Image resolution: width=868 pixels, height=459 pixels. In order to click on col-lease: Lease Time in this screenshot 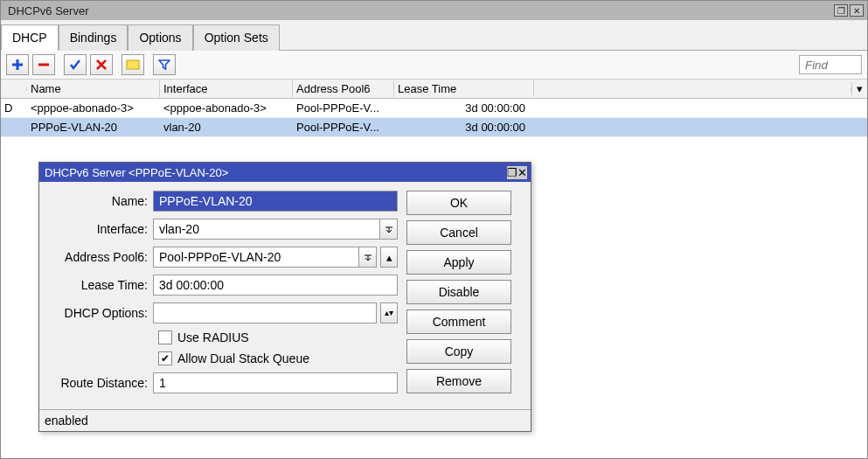, I will do `click(464, 89)`.